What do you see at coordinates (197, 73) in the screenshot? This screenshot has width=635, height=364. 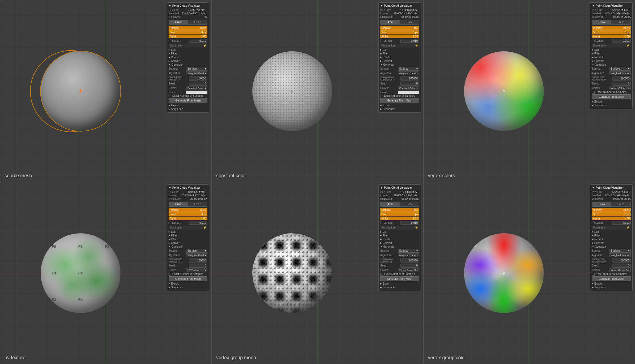 I see `algorithm-dropdown: Weighted Random In ... ▾` at bounding box center [197, 73].